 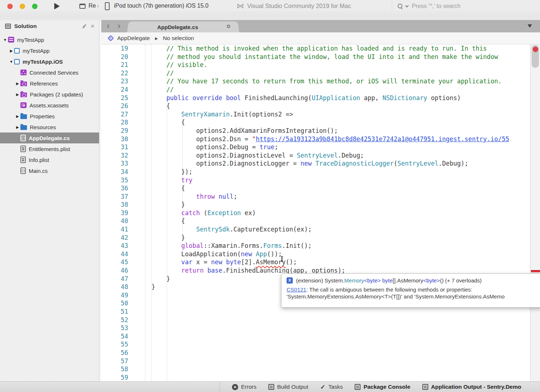 What do you see at coordinates (461, 280) in the screenshot?
I see `code-token: () (+ 7 overloads)` at bounding box center [461, 280].